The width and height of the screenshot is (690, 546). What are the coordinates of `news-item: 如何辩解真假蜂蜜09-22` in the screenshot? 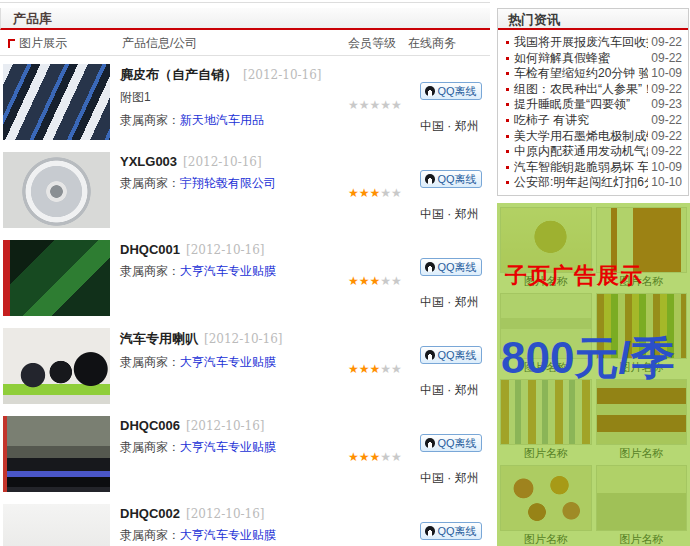 It's located at (594, 59).